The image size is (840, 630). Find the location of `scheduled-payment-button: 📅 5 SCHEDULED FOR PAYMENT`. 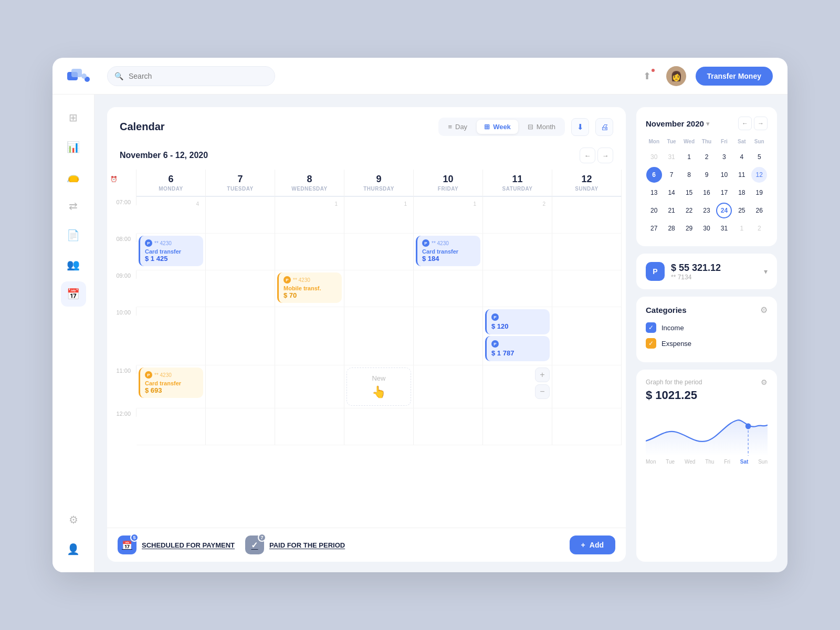

scheduled-payment-button: 📅 5 SCHEDULED FOR PAYMENT is located at coordinates (176, 545).